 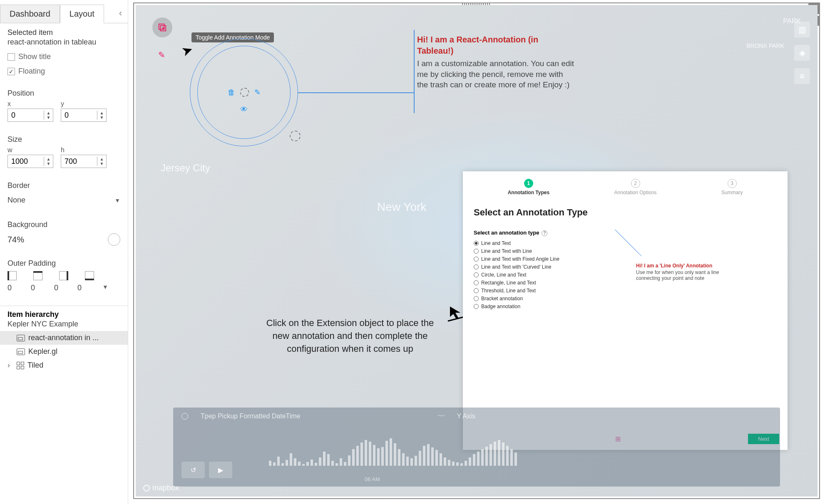 What do you see at coordinates (80, 288) in the screenshot?
I see `pad-b: 0` at bounding box center [80, 288].